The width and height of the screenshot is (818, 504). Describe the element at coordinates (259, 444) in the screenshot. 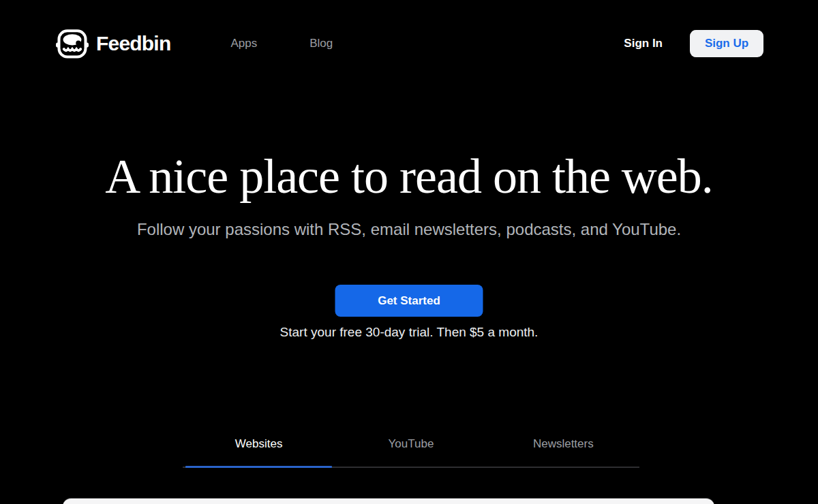

I see `tab-websites-label: Websites` at that location.